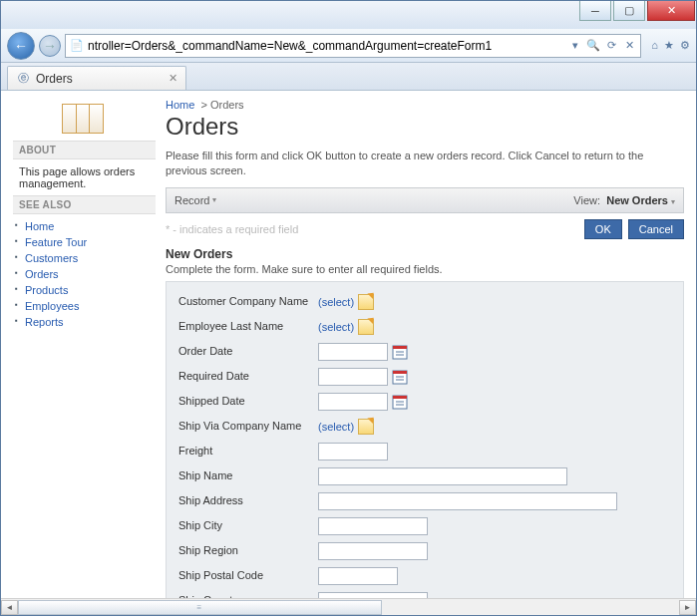 Image resolution: width=697 pixels, height=616 pixels. I want to click on scroll-thumb: ≡, so click(199, 608).